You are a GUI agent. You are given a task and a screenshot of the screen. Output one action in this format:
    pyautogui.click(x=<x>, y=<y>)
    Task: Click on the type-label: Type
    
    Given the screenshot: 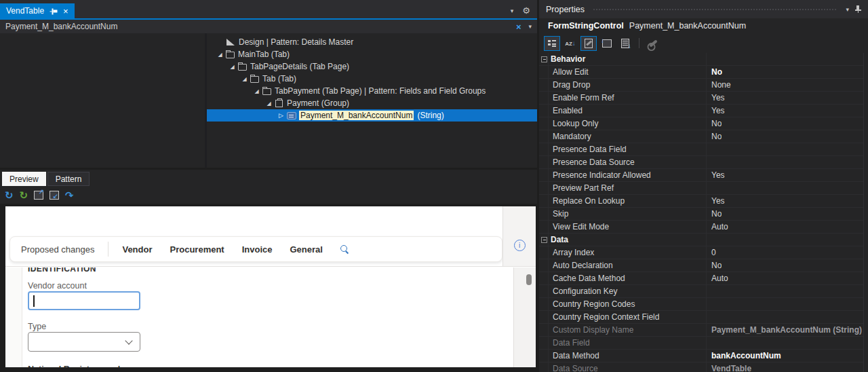 What is the action you would take?
    pyautogui.click(x=37, y=327)
    